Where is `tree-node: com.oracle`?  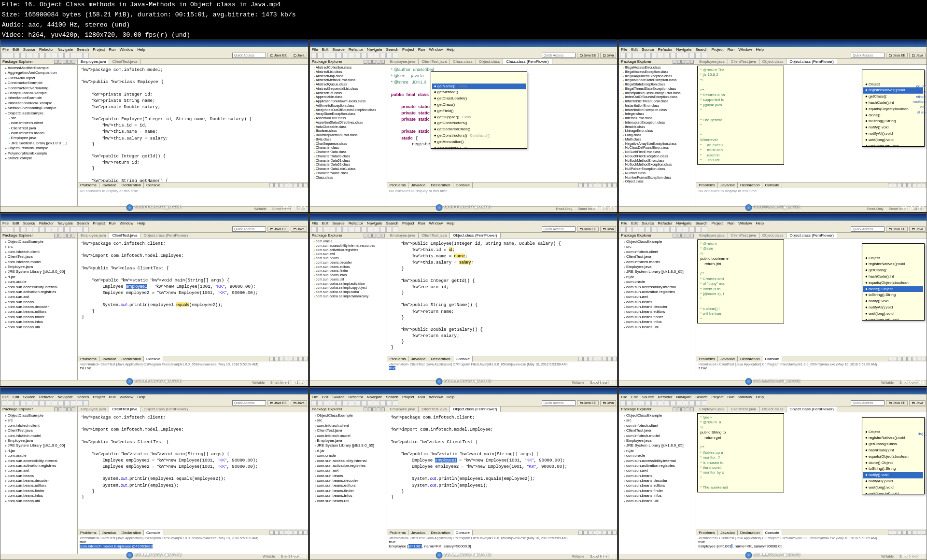 tree-node: com.oracle is located at coordinates (39, 282).